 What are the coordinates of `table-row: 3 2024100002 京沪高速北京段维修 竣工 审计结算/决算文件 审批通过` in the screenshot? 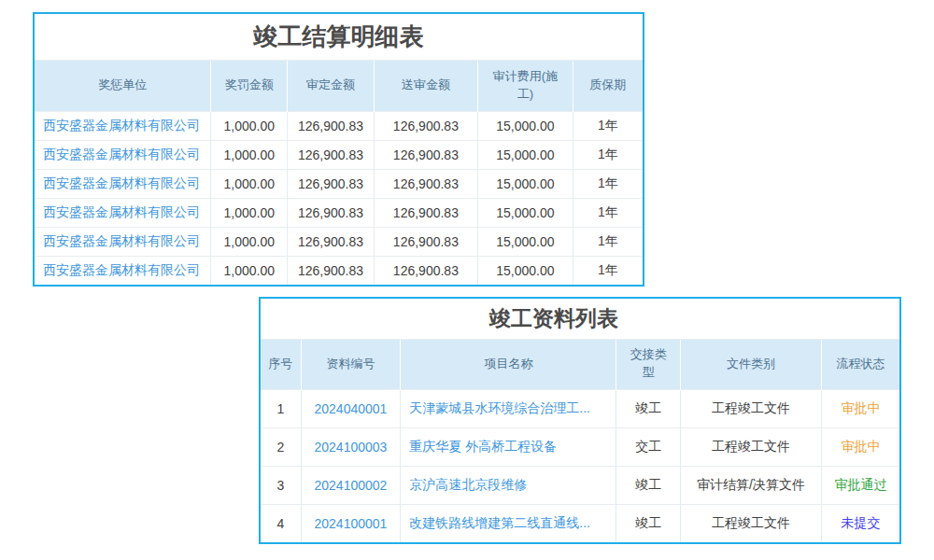 It's located at (580, 485).